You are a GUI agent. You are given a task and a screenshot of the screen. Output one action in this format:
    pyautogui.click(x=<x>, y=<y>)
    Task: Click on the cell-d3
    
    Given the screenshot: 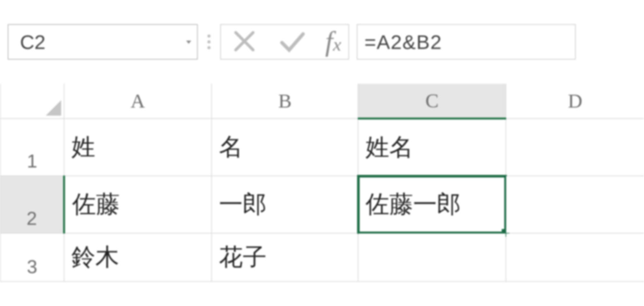 What is the action you would take?
    pyautogui.click(x=575, y=257)
    